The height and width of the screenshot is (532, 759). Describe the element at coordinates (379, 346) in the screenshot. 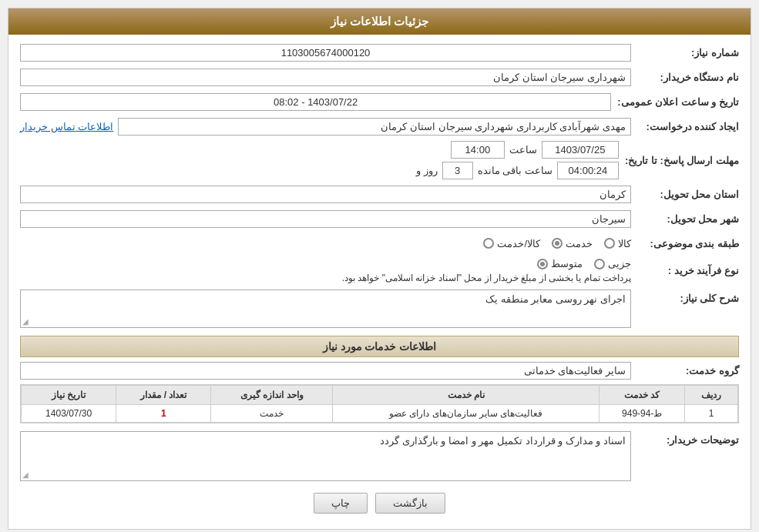

I see `services-section-header: اطلاعات خدمات مورد نیاز` at that location.